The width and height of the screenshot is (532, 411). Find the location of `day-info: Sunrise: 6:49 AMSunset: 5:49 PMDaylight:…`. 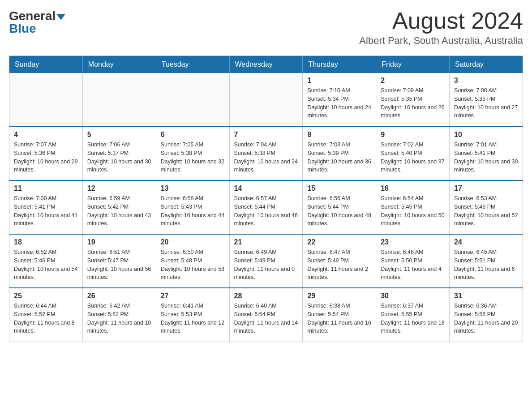

day-info: Sunrise: 6:49 AMSunset: 5:49 PMDaylight:… is located at coordinates (266, 265).